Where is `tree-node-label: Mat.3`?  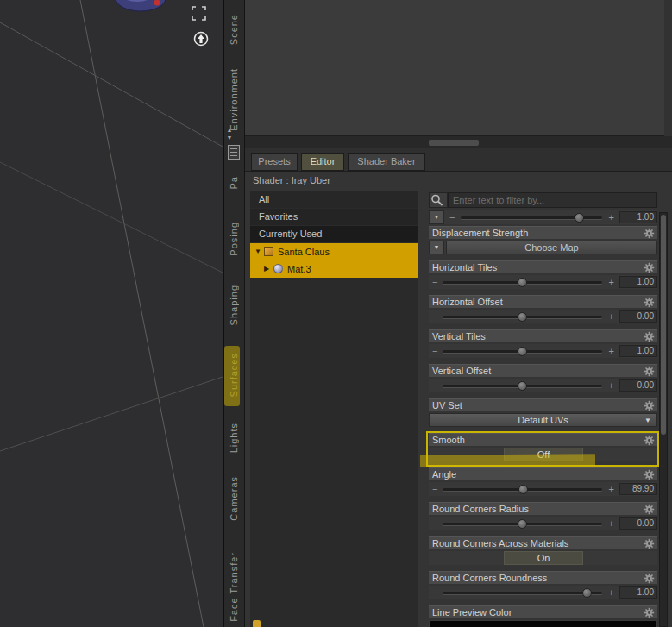
tree-node-label: Mat.3 is located at coordinates (299, 269).